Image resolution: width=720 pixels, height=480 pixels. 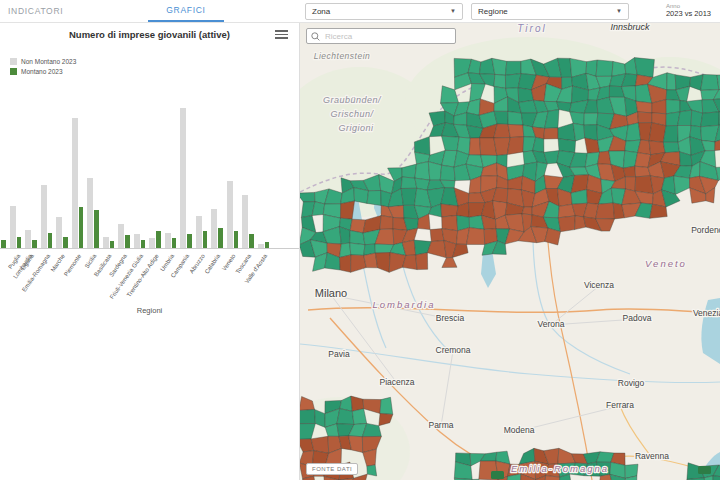 I want to click on legend-item: Non Montano 2023, so click(x=43, y=62).